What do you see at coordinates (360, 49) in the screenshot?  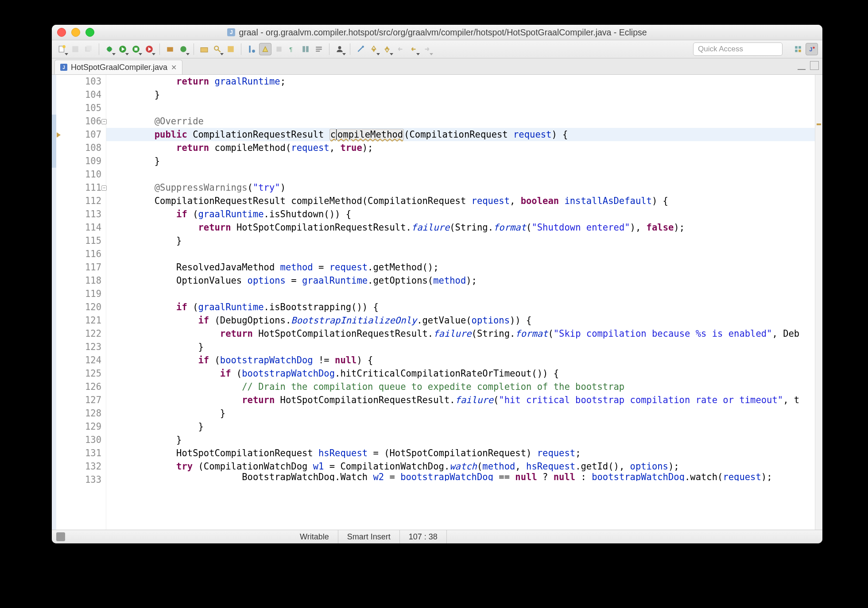 I see `clean-button` at bounding box center [360, 49].